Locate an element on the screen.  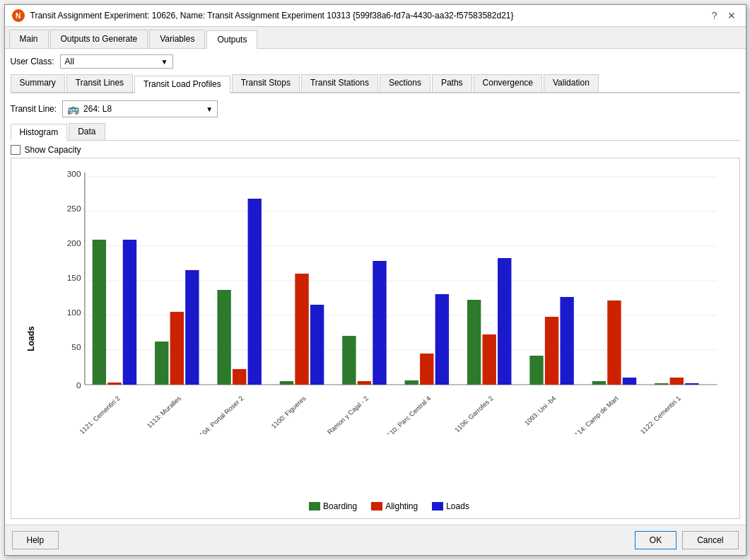
legend-loads: Loads is located at coordinates (451, 506).